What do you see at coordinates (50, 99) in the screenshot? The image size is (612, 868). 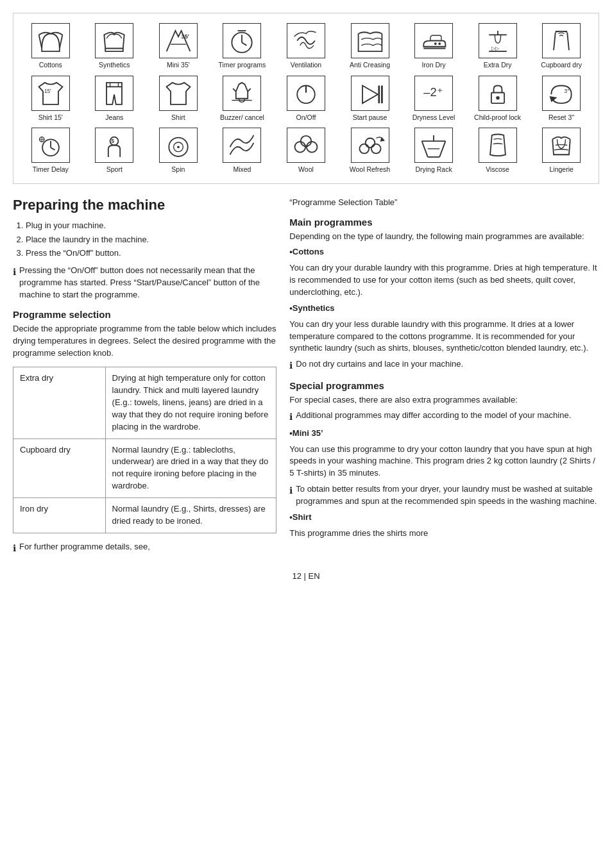 I see `icon-shirt15: 15' Shirt 15'` at bounding box center [50, 99].